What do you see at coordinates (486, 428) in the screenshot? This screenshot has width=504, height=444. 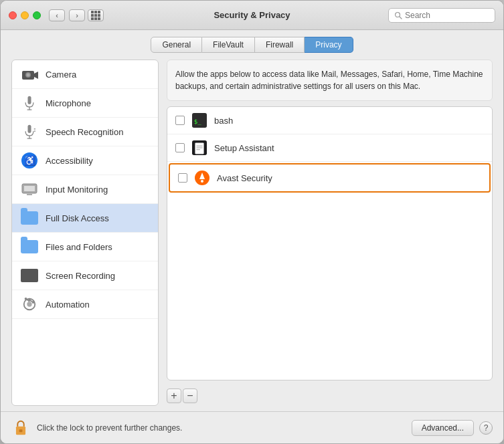 I see `help-button: ?` at bounding box center [486, 428].